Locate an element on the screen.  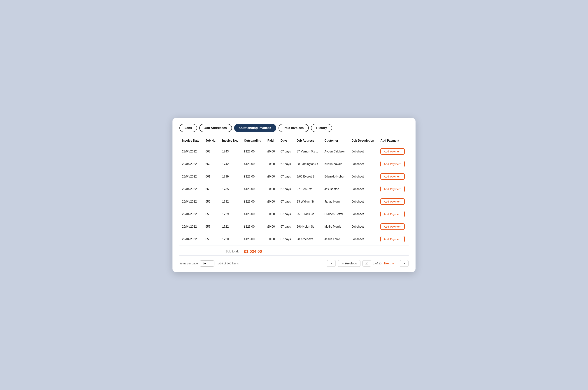
cell-job-address: 95 Eurack Ct is located at coordinates (308, 214).